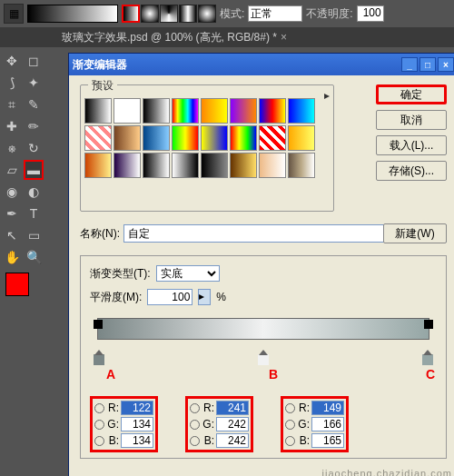 The width and height of the screenshot is (454, 476). I want to click on blend-mode-select: 正常, so click(275, 14).